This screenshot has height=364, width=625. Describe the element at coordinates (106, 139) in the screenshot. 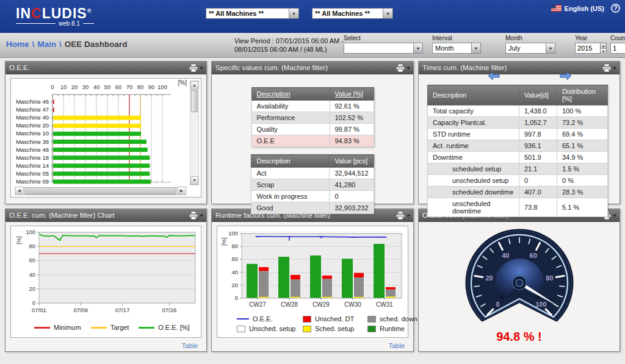

I see `panel-body: 0102030405060708090100[%]Maschine 46Masc…` at that location.